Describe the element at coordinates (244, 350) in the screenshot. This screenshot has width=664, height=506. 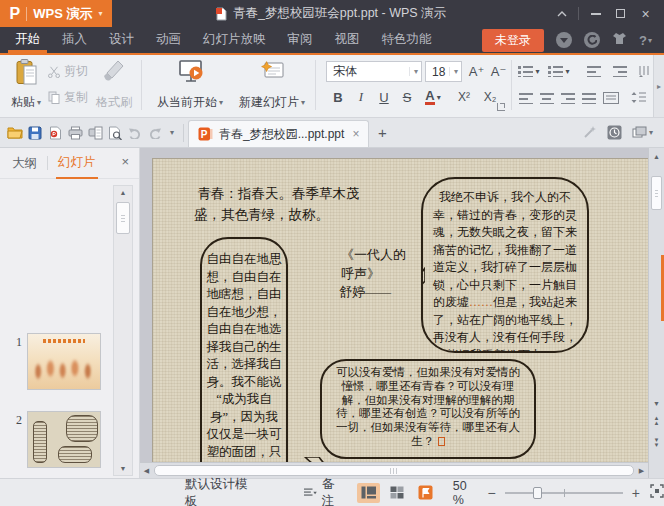
I see `left-speech-bubble: 自由自在地思想，自由自在地瞎想，自由自在地少想，自由自在地选择我自己的生活，选择…` at that location.